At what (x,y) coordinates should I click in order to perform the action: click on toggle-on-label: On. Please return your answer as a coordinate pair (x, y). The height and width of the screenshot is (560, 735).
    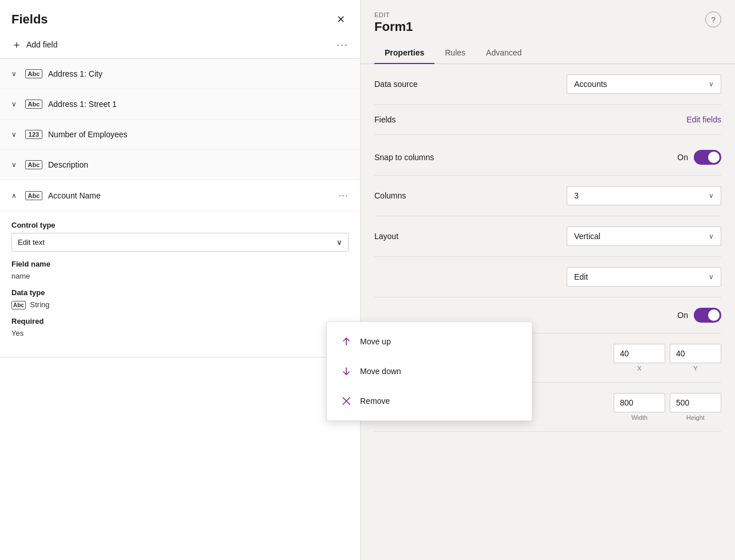
    Looking at the image, I should click on (682, 315).